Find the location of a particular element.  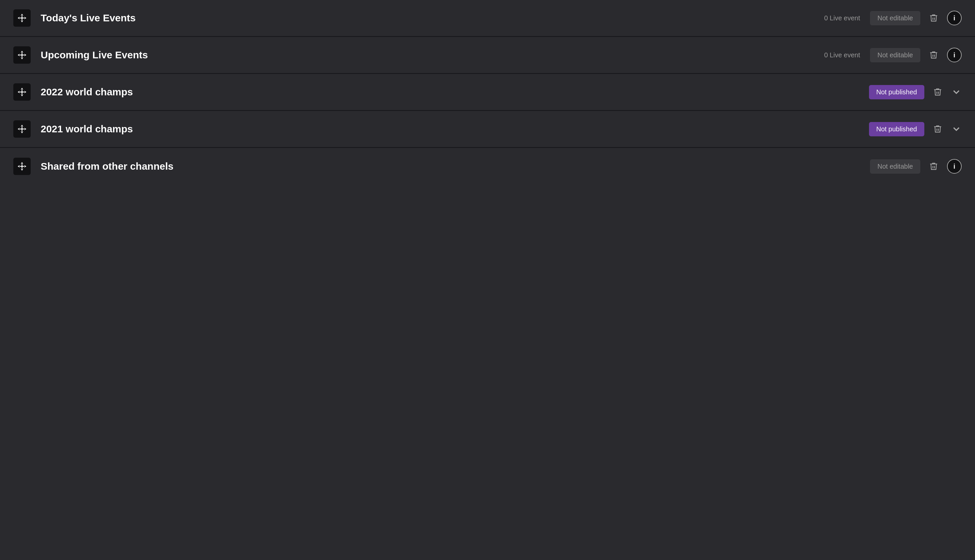

item-title: Upcoming Live Events is located at coordinates (432, 55).